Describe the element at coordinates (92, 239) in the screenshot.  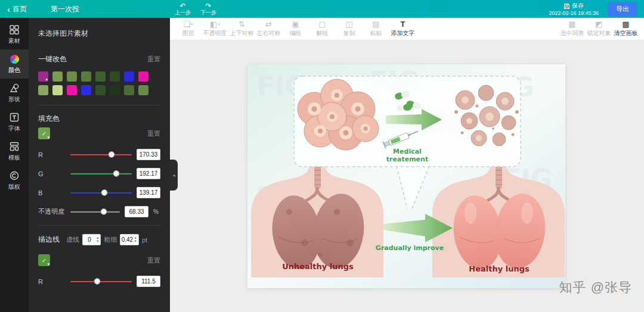
I see `dash-stepper: ▲ ▼` at that location.